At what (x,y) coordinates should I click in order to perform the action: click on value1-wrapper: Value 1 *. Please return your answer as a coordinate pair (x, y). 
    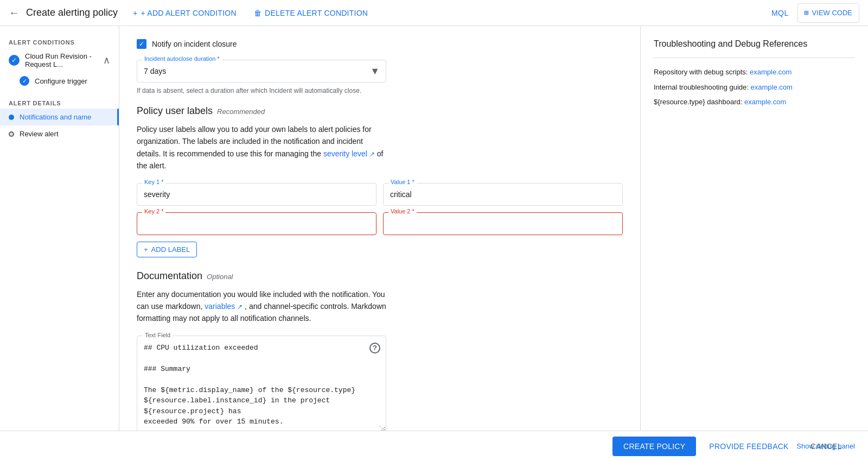
    Looking at the image, I should click on (503, 194).